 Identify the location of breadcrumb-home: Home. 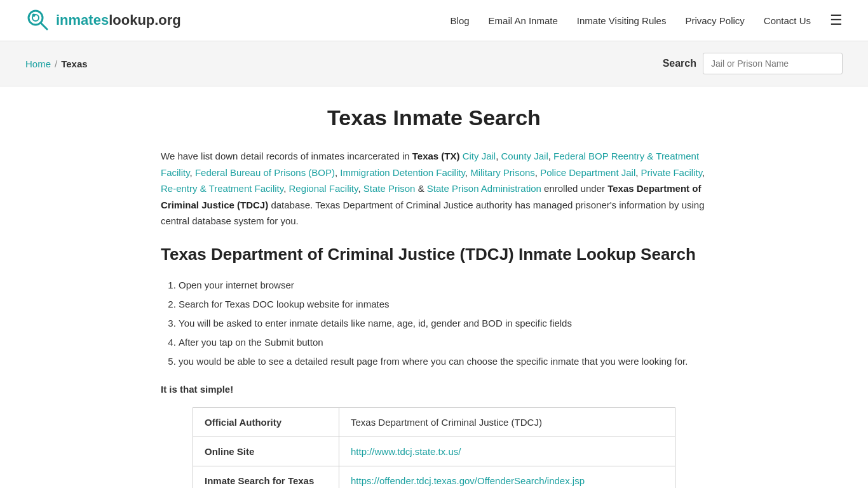
(38, 64).